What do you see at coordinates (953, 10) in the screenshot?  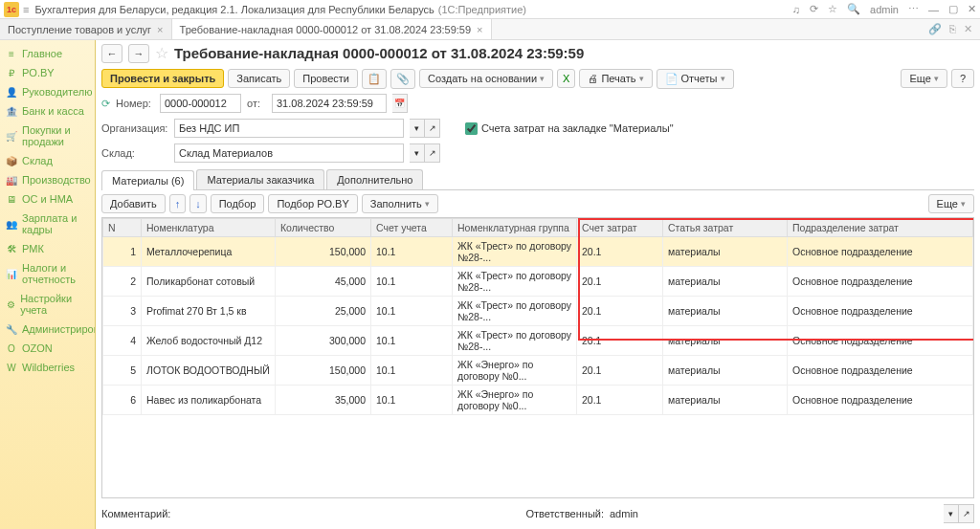 I see `maximize-icon: ▢` at bounding box center [953, 10].